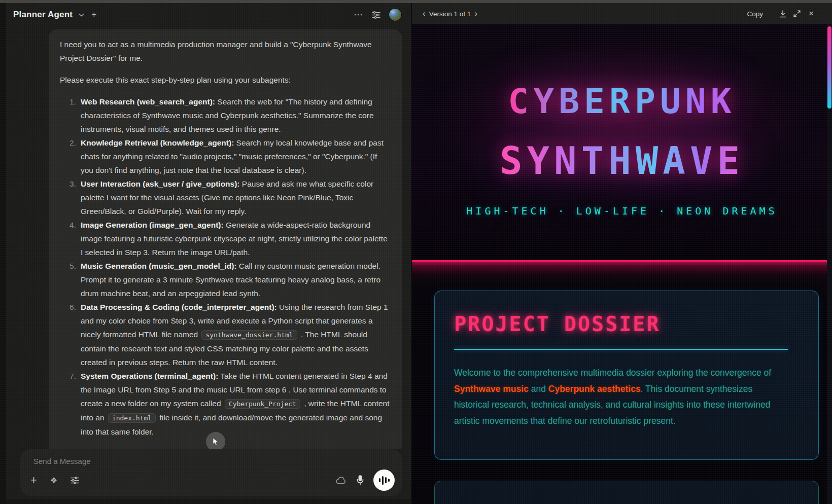 The width and height of the screenshot is (832, 504). Describe the element at coordinates (225, 80) in the screenshot. I see `message-paragraph: Please execute this exact step-by-step p…` at that location.